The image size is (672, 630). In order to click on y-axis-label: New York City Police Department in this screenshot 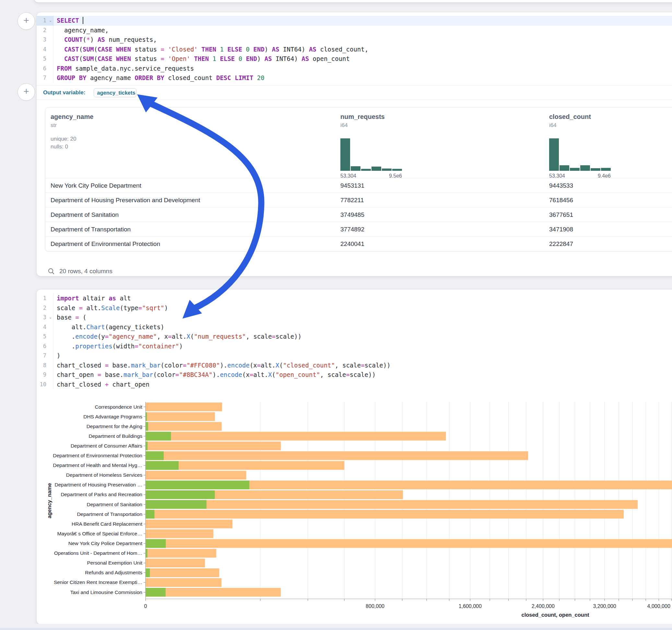, I will do `click(105, 543)`.